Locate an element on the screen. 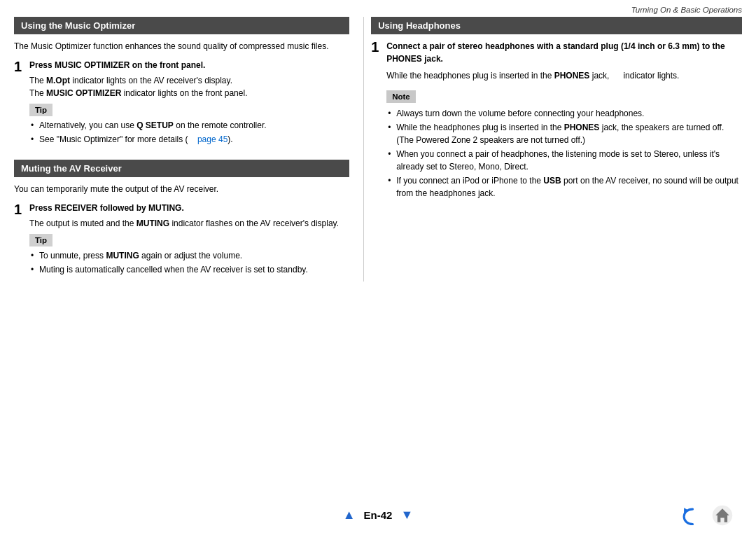 The height and width of the screenshot is (535, 756). music-optimizer-step1: 1 Press MUSIC OPTIMIZER on the front pan… is located at coordinates (182, 104).